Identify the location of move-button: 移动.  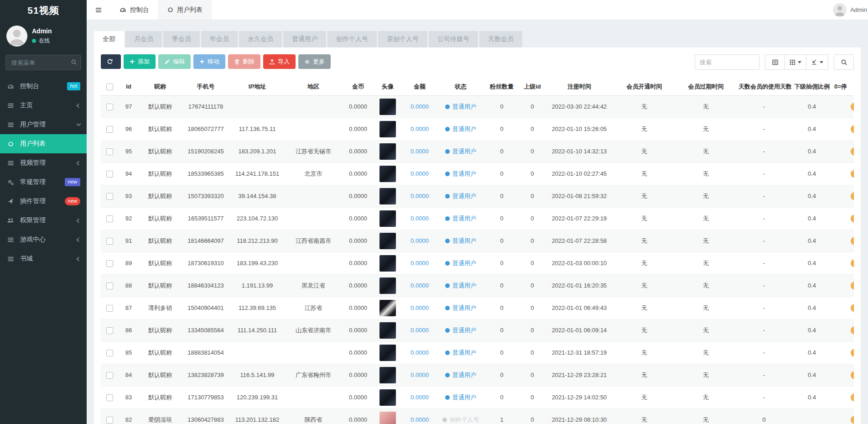
(209, 62).